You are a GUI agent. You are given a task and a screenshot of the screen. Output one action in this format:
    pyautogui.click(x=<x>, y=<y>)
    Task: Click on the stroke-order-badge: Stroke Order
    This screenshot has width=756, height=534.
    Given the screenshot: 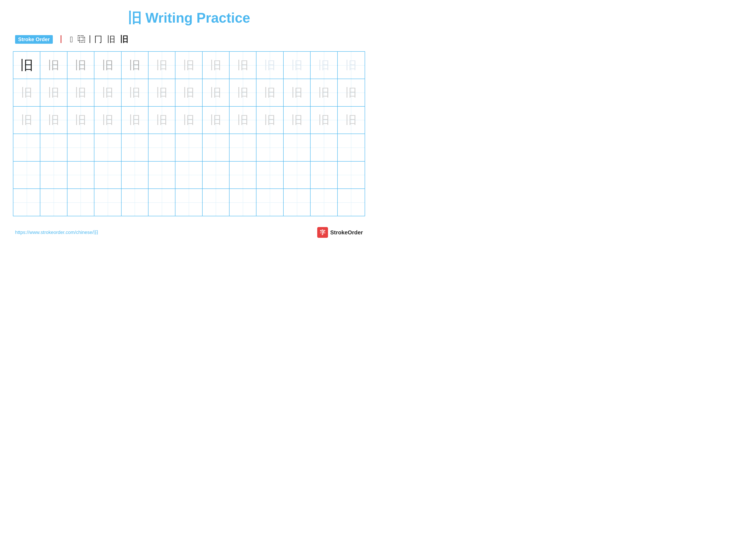 What is the action you would take?
    pyautogui.click(x=34, y=39)
    